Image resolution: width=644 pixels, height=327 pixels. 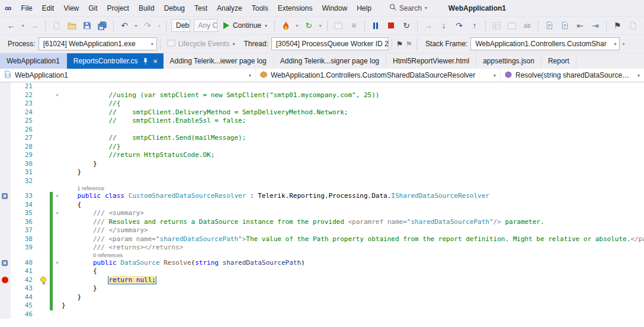 What do you see at coordinates (549, 25) in the screenshot?
I see `member-list-icon` at bounding box center [549, 25].